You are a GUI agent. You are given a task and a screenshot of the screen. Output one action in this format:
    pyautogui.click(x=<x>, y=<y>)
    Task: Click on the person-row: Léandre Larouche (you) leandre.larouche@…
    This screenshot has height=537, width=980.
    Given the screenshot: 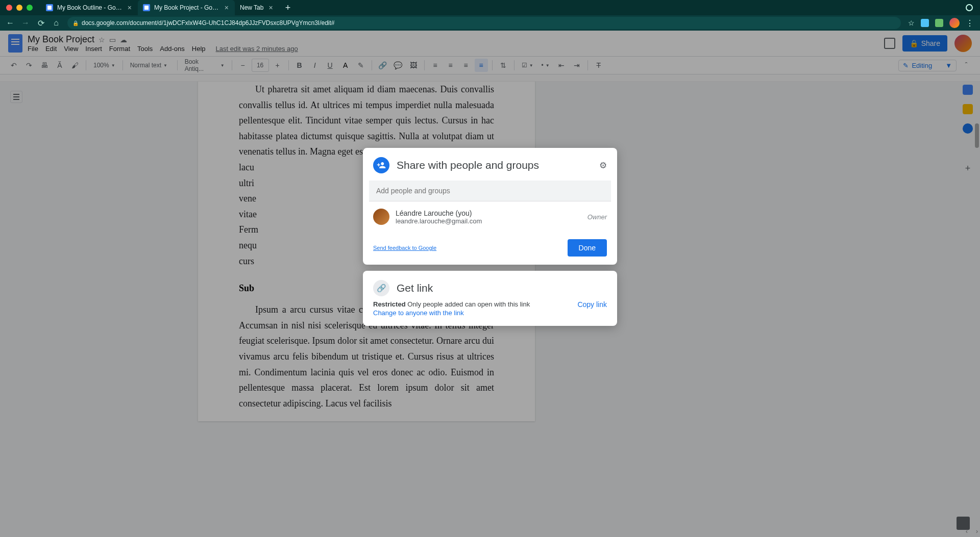 What is the action you would take?
    pyautogui.click(x=490, y=217)
    